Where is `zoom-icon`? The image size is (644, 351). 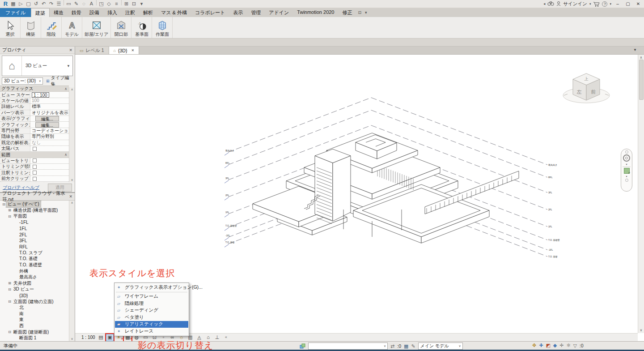 zoom-icon is located at coordinates (627, 171).